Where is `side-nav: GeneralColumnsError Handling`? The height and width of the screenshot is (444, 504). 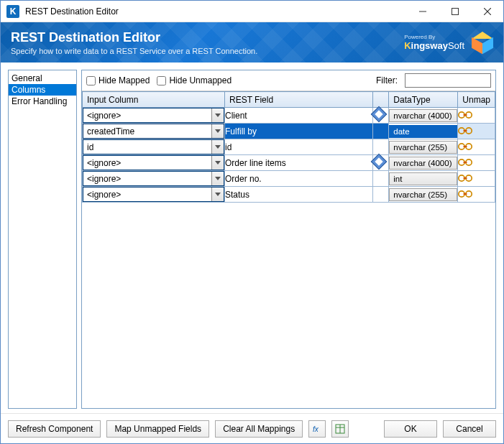
side-nav: GeneralColumnsError Handling is located at coordinates (42, 239).